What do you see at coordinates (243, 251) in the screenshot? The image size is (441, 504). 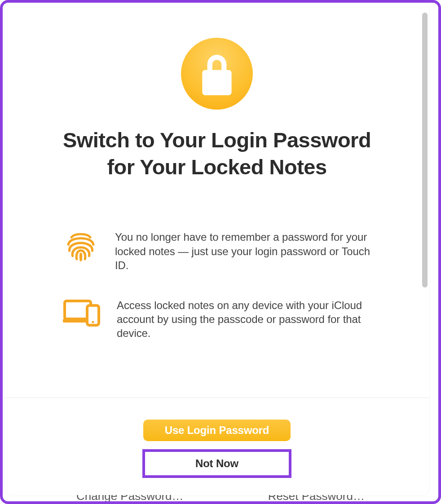 I see `bullet-fingerprint-text: You no longer have to remember a passwor…` at bounding box center [243, 251].